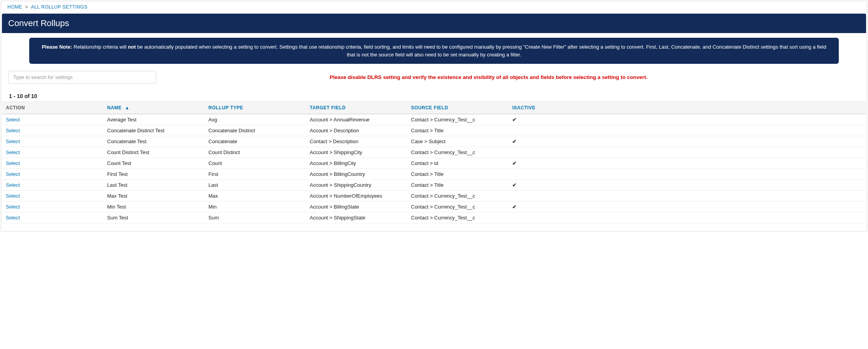 The image size is (868, 349). What do you see at coordinates (154, 196) in the screenshot?
I see `cell-name: Max Test` at bounding box center [154, 196].